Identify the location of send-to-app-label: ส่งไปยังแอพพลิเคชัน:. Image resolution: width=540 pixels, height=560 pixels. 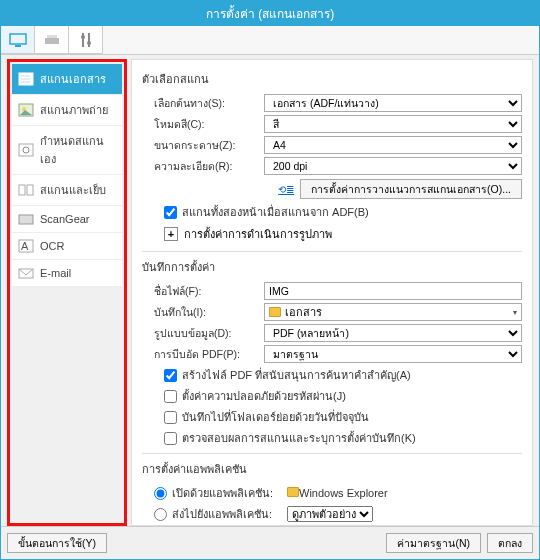
(227, 514).